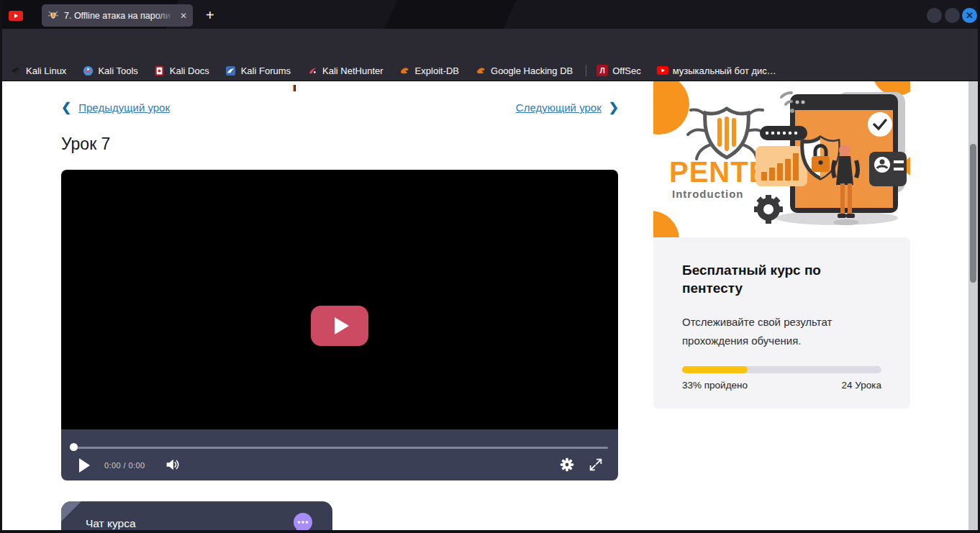 The image size is (980, 533). I want to click on chevron-right-icon: ❯, so click(614, 108).